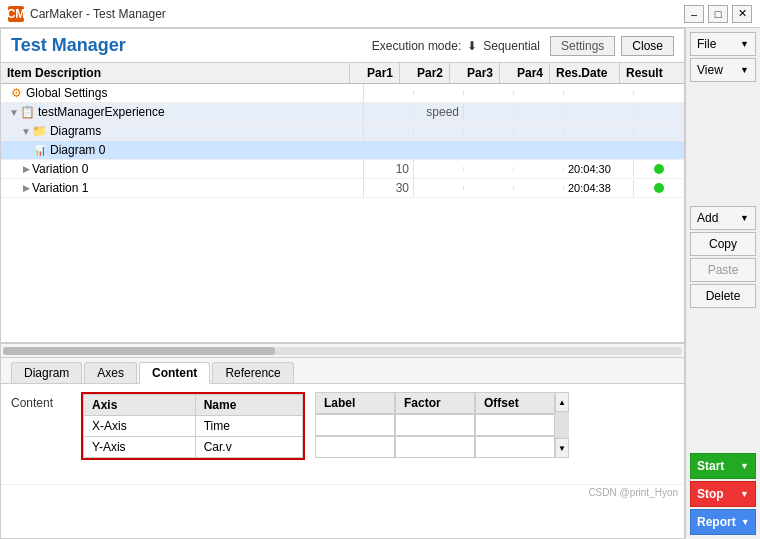  What do you see at coordinates (342, 428) in the screenshot?
I see `content-inner: Content Axis Name` at bounding box center [342, 428].